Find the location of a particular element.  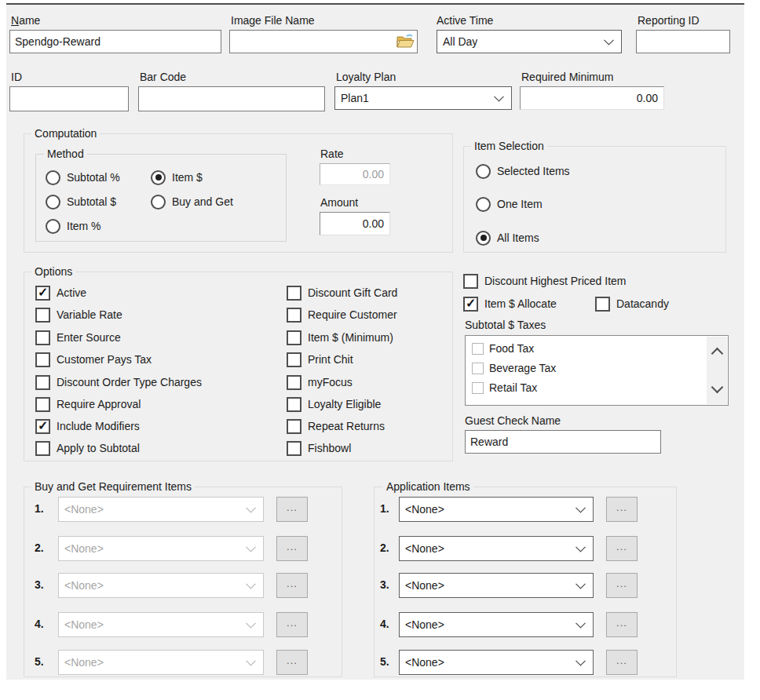

name-input: Spendgo-Reward is located at coordinates (115, 42).